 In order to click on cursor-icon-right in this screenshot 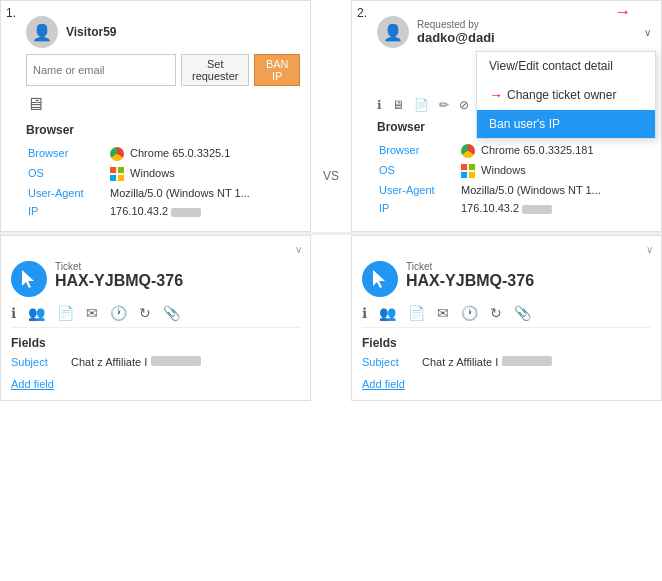, I will do `click(380, 279)`.